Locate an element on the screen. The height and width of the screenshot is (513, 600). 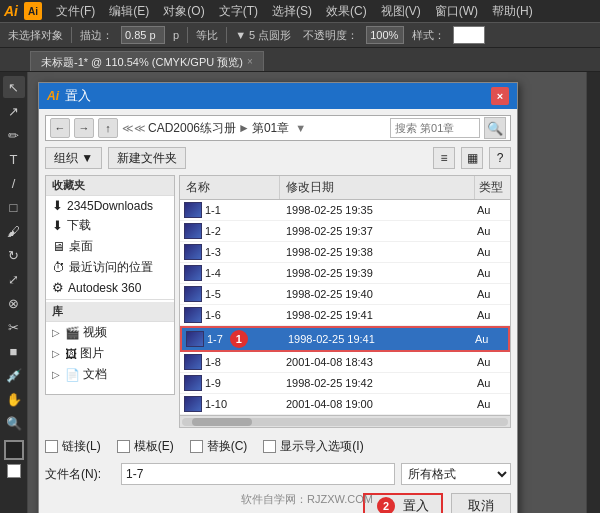
rotate-tool: ↻ is located at coordinates (14, 255).